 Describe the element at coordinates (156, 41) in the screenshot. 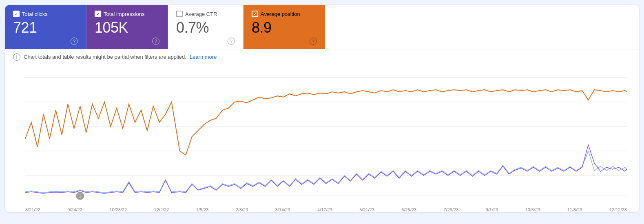

I see `help-icon-impressions: ?` at that location.